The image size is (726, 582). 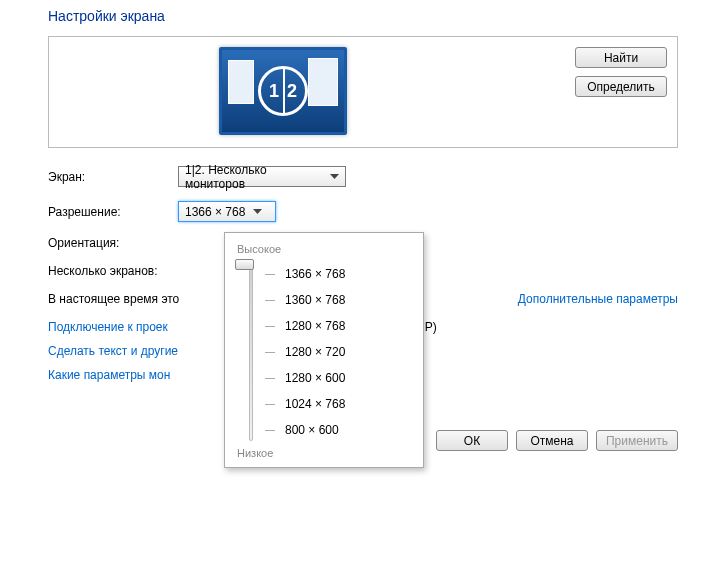 What do you see at coordinates (324, 249) in the screenshot?
I see `slider-high-label: Высокое` at bounding box center [324, 249].